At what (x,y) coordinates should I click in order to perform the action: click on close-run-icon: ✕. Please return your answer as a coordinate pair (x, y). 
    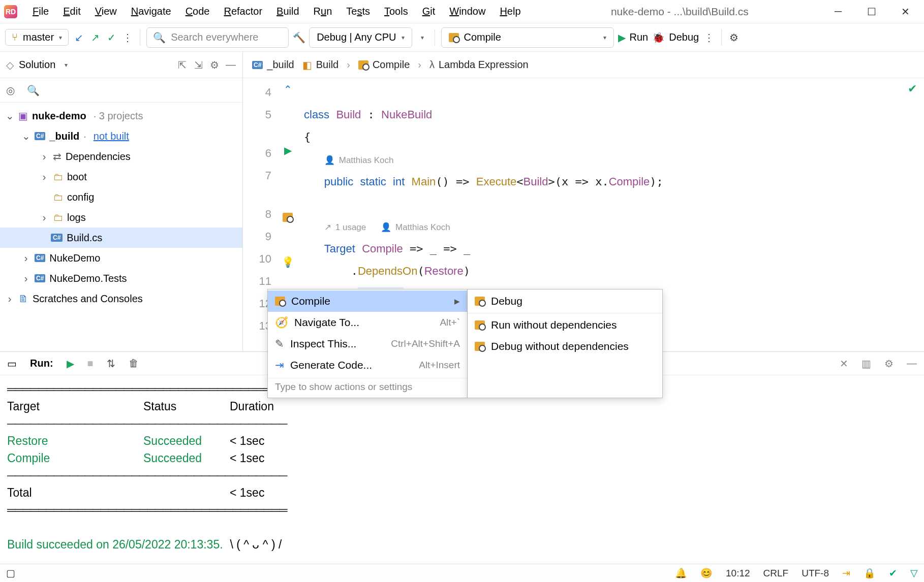
    Looking at the image, I should click on (844, 364).